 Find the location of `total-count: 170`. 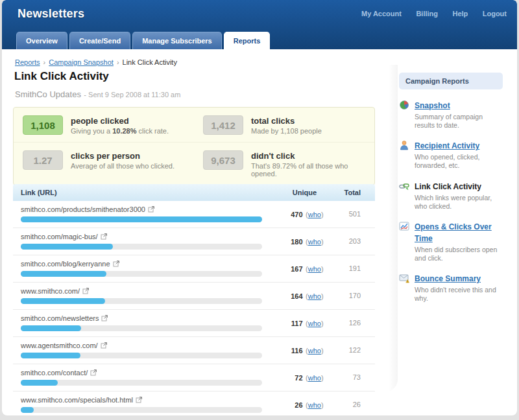

total-count: 170 is located at coordinates (345, 296).